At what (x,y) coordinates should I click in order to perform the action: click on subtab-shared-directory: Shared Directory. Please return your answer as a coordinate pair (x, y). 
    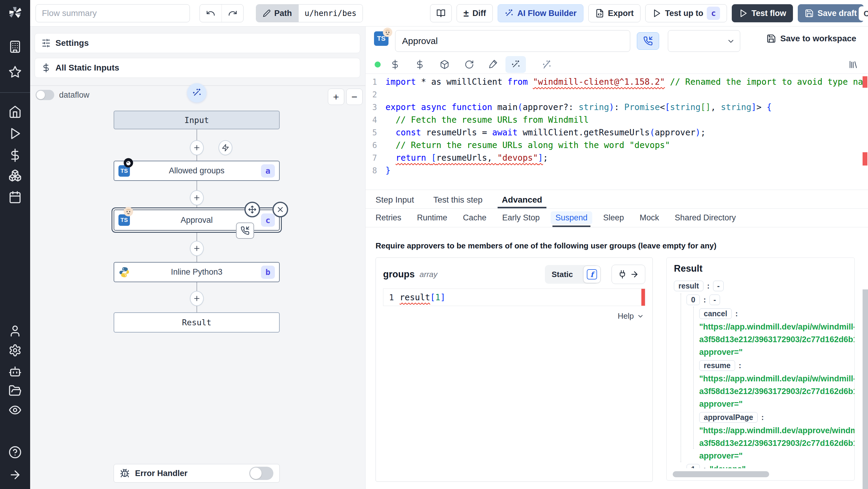
    Looking at the image, I should click on (706, 218).